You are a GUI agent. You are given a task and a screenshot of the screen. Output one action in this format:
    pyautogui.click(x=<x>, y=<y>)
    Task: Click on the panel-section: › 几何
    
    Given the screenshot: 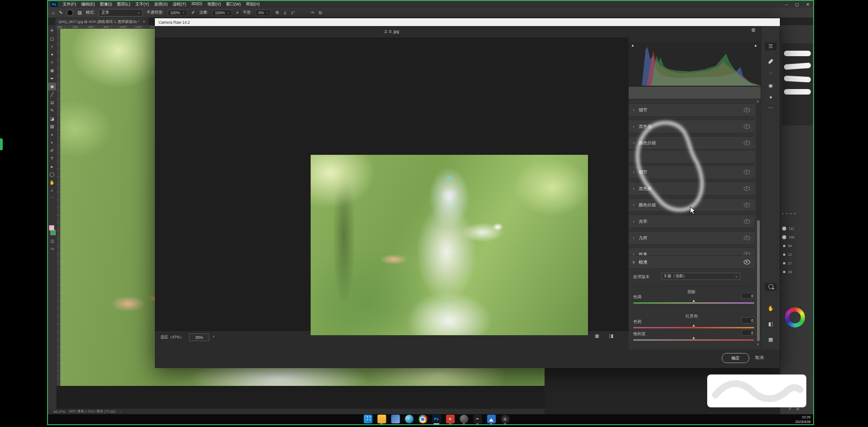 What is the action you would take?
    pyautogui.click(x=692, y=238)
    